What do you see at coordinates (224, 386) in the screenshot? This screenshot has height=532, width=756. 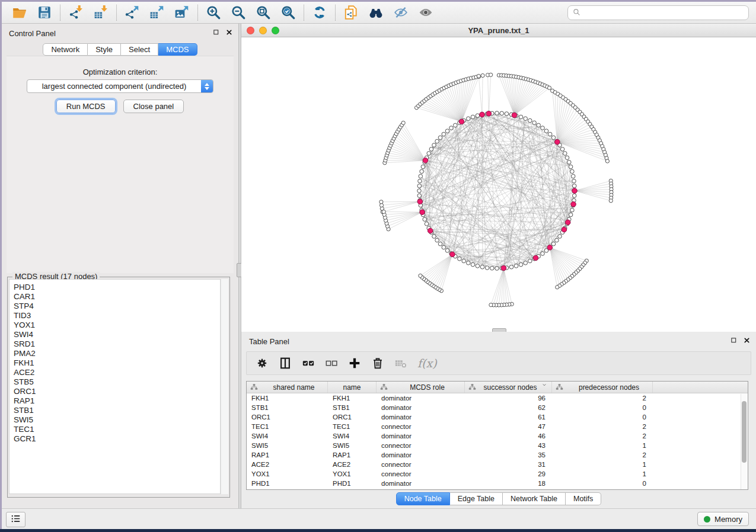 I see `mcds-list-scrollbar` at bounding box center [224, 386].